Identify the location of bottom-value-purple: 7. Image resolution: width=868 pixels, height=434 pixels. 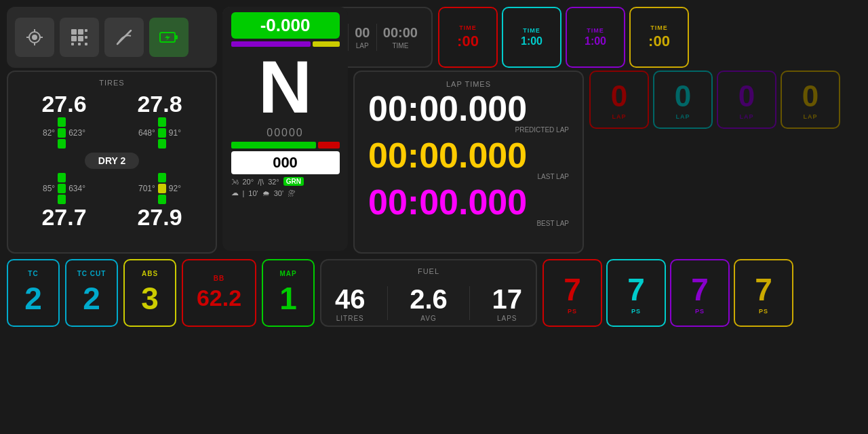
(700, 290).